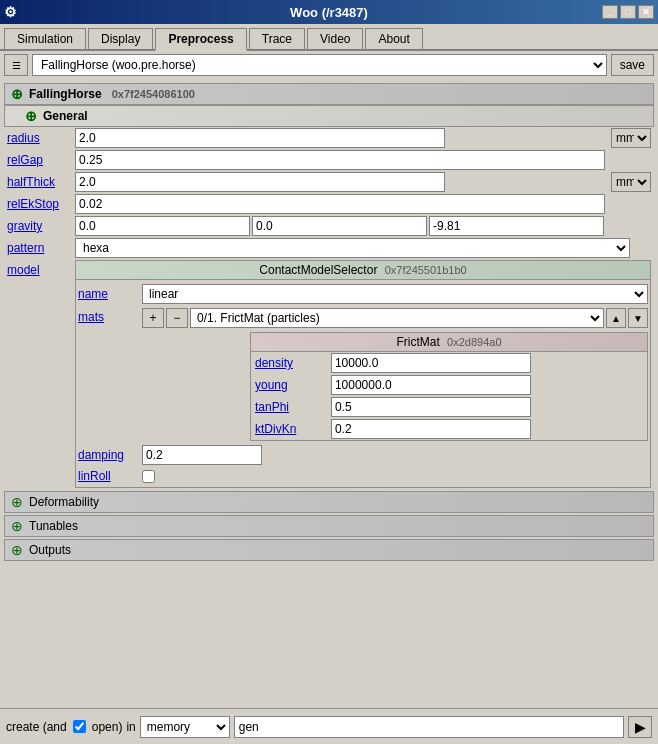 This screenshot has width=658, height=744. Describe the element at coordinates (130, 727) in the screenshot. I see `in-label: in` at that location.